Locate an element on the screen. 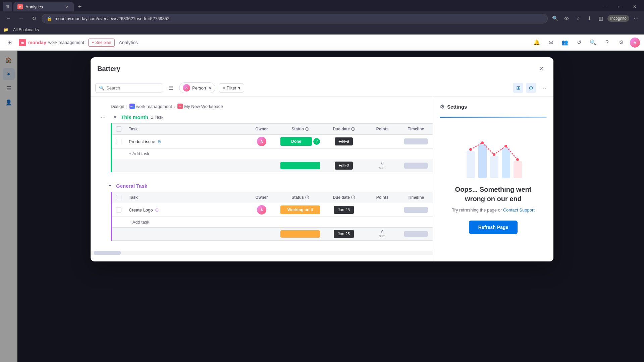 The height and width of the screenshot is (362, 644). settings-app-button: ⚙ is located at coordinates (621, 43).